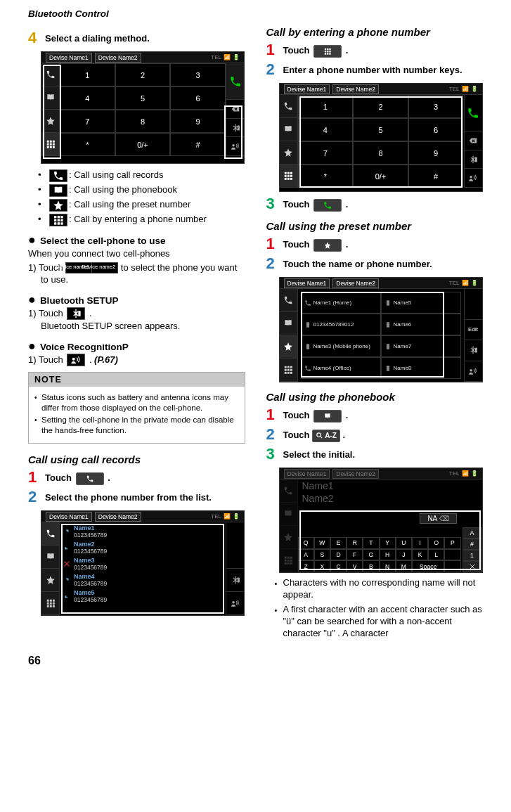 Image resolution: width=511 pixels, height=812 pixels. Describe the element at coordinates (341, 302) in the screenshot. I see `preset-item: Name1 (Home)` at that location.